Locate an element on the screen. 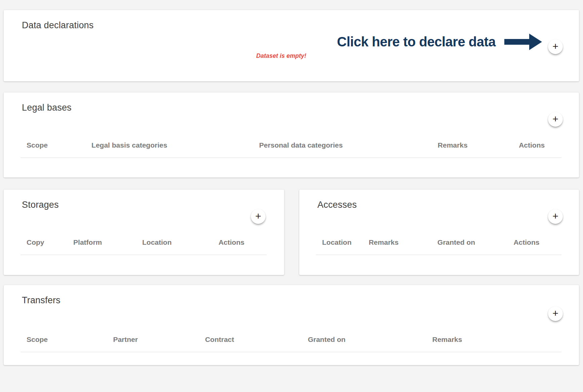  card-title-accesses: Accesses is located at coordinates (337, 205).